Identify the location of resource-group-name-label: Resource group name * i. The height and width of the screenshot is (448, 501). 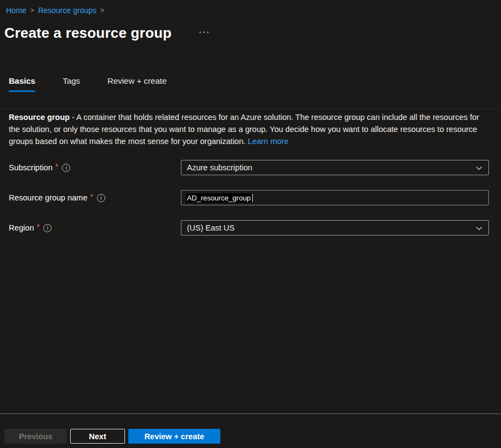
(57, 198).